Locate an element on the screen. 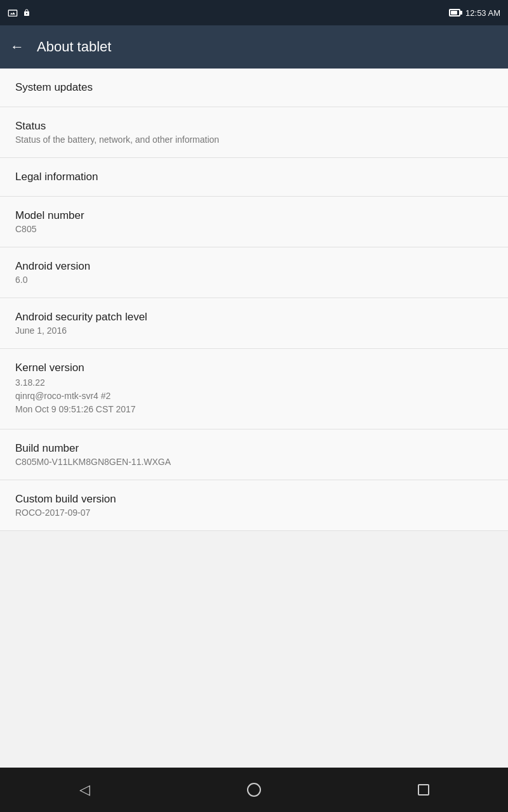  settings-item-system-updates: System updates is located at coordinates (254, 88).